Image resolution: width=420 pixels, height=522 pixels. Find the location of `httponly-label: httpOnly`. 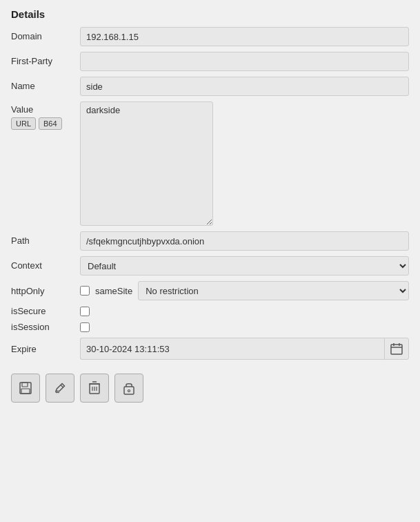

httponly-label: httpOnly is located at coordinates (46, 291).